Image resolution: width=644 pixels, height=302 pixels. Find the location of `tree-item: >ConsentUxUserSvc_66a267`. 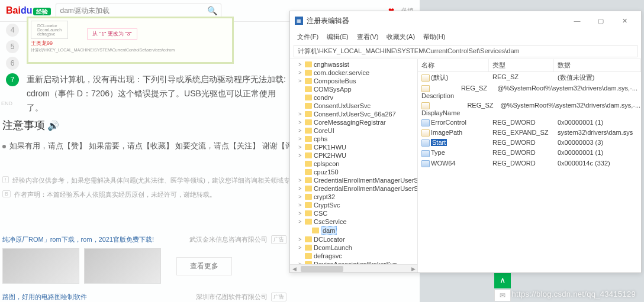

tree-item: >ConsentUxUserSvc_66a267 is located at coordinates (354, 114).